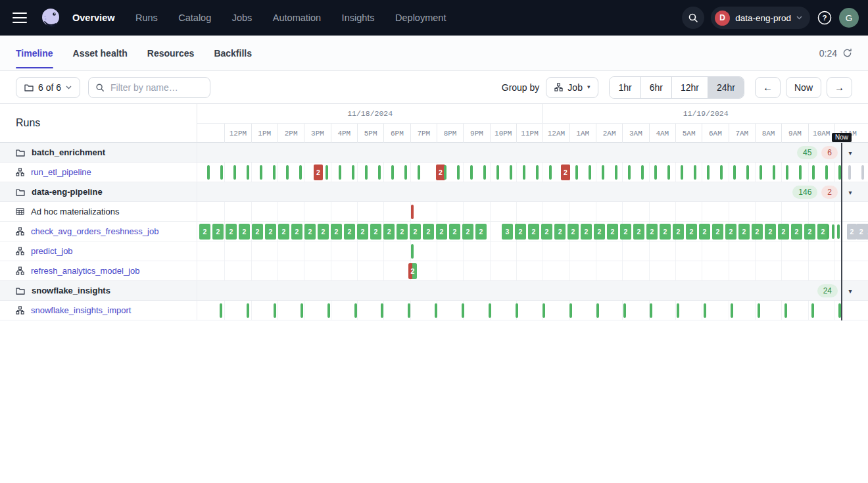 This screenshot has width=868, height=483. I want to click on nav-jobs: Jobs, so click(242, 18).